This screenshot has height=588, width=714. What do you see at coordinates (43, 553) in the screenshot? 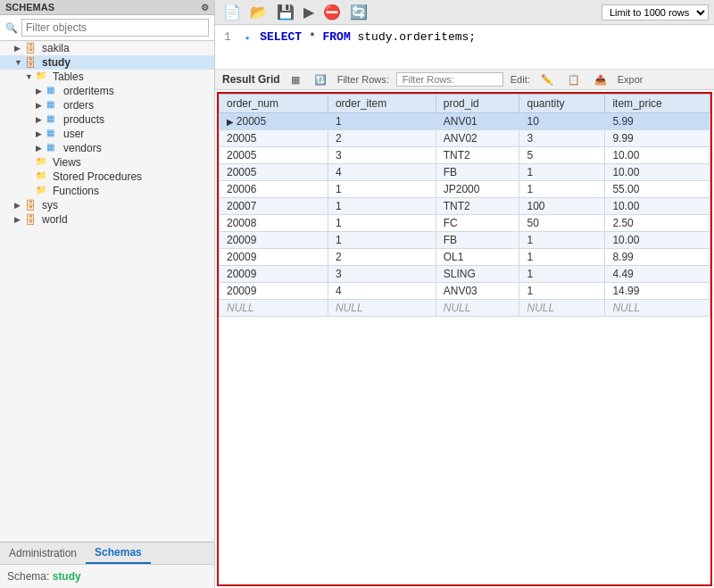
I see `tab-administration: Administration` at bounding box center [43, 553].